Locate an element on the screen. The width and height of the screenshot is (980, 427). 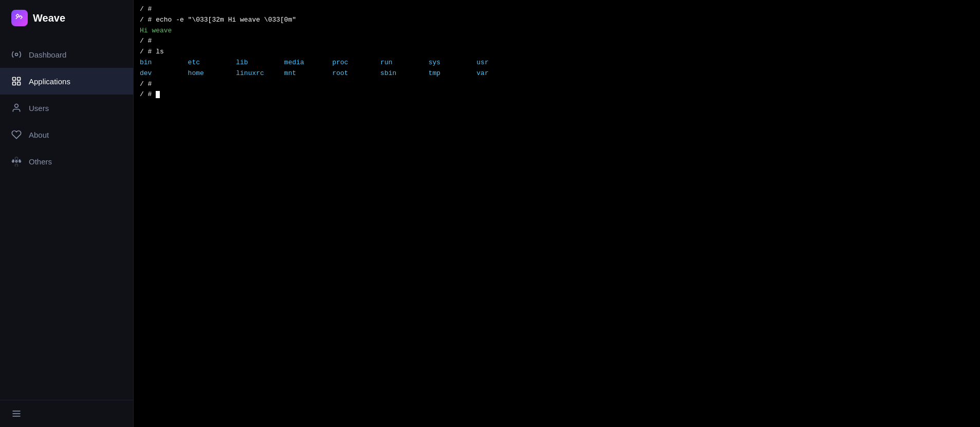
collapse-button is located at coordinates (67, 414).